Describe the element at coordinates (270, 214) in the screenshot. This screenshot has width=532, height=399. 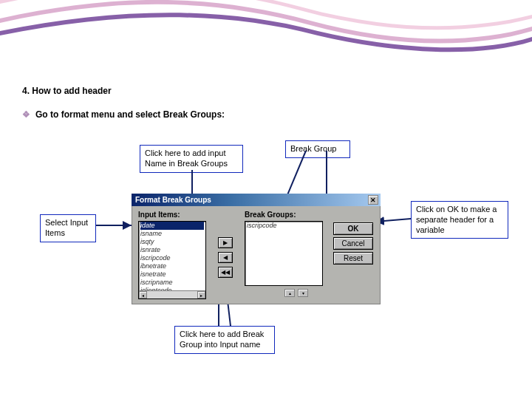
I see `label-break-groups: Break Groups:` at that location.